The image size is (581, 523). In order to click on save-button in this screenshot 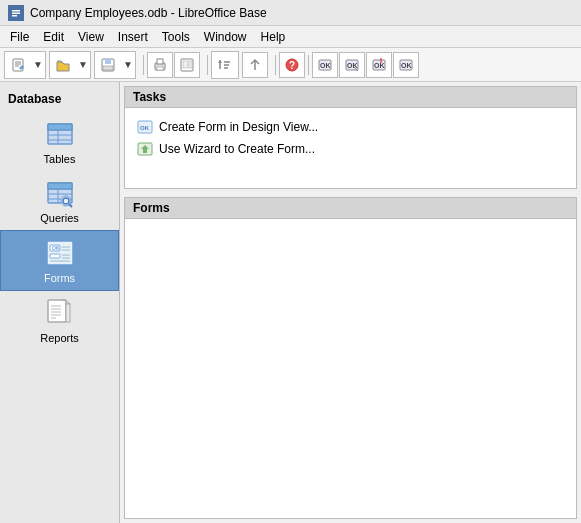, I will do `click(108, 65)`.